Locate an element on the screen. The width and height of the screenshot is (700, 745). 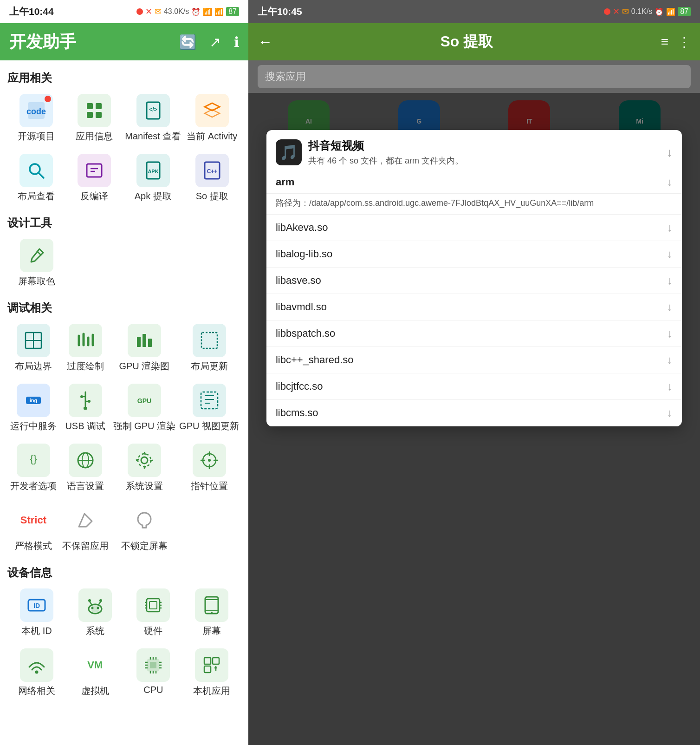
item-decompile: 反编译 is located at coordinates (95, 178).